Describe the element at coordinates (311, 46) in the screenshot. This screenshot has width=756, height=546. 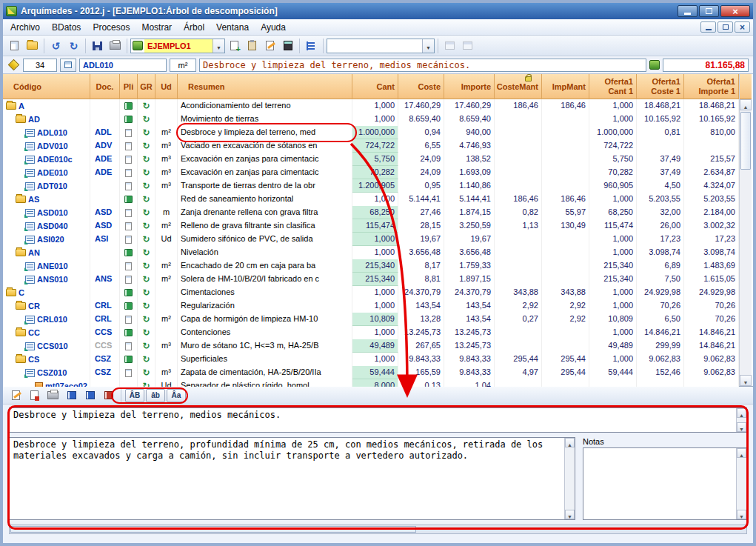
I see `tree-view-button` at that location.